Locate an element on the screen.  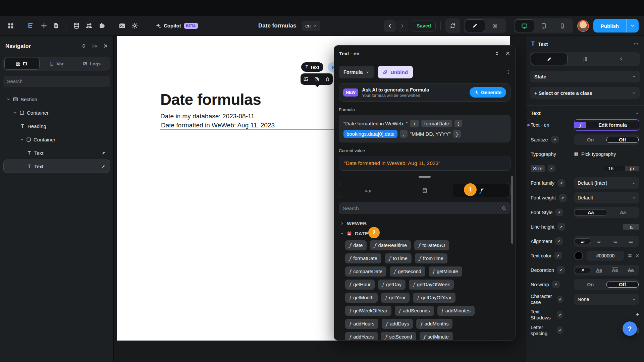
color-hex-field: #000000 is located at coordinates (605, 256).